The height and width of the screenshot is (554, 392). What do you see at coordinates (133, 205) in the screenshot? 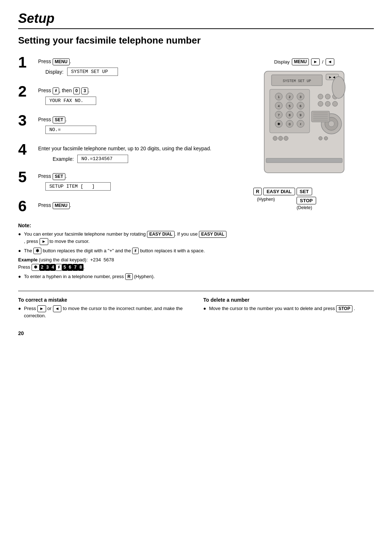
I see `step-6-text: Press MENU.` at bounding box center [133, 205].